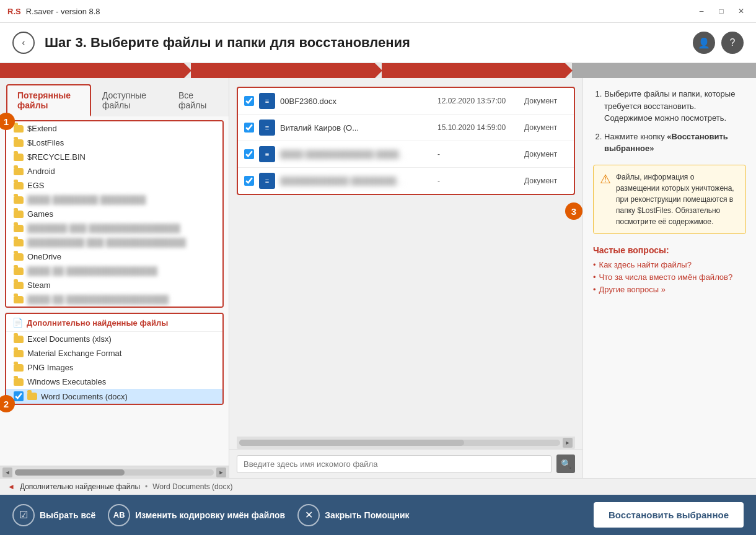 Image resolution: width=756 pixels, height=535 pixels. Describe the element at coordinates (406, 463) in the screenshot. I see `search-area: 🔍` at that location.